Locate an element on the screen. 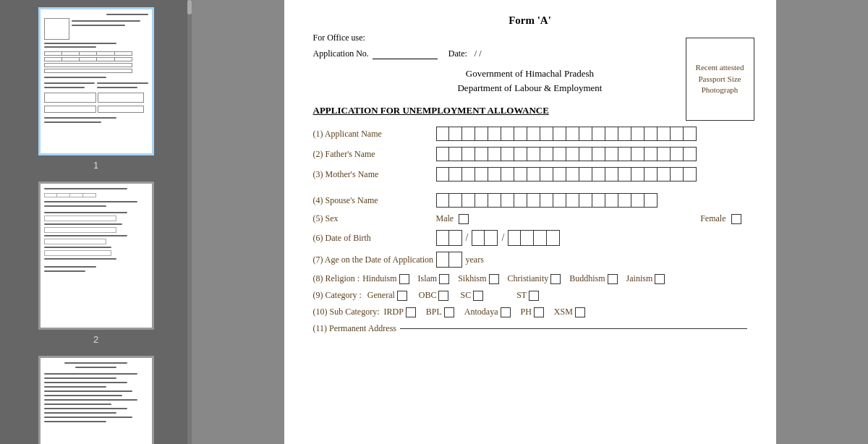  hinduism-checkbox is located at coordinates (404, 279).